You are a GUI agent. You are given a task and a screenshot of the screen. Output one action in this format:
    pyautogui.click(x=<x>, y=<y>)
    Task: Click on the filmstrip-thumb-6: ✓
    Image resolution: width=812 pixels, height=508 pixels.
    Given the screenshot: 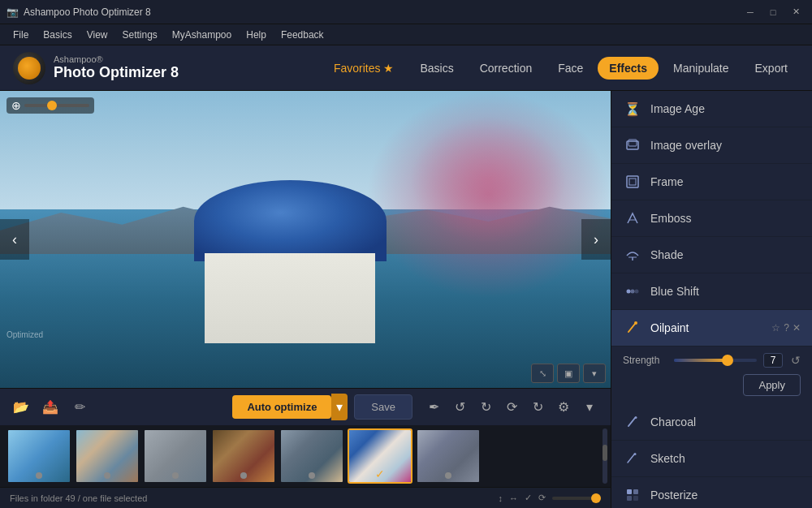 What is the action you would take?
    pyautogui.click(x=380, y=456)
    